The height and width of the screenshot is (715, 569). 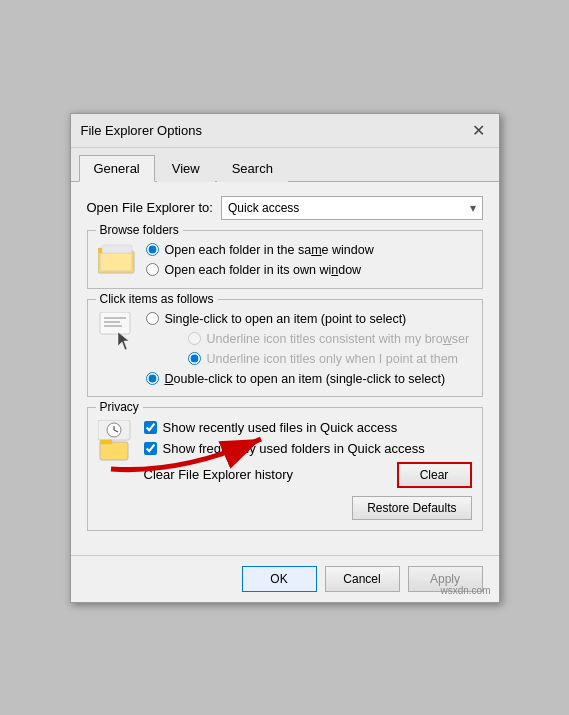 I want to click on tab-view: View, so click(x=186, y=168).